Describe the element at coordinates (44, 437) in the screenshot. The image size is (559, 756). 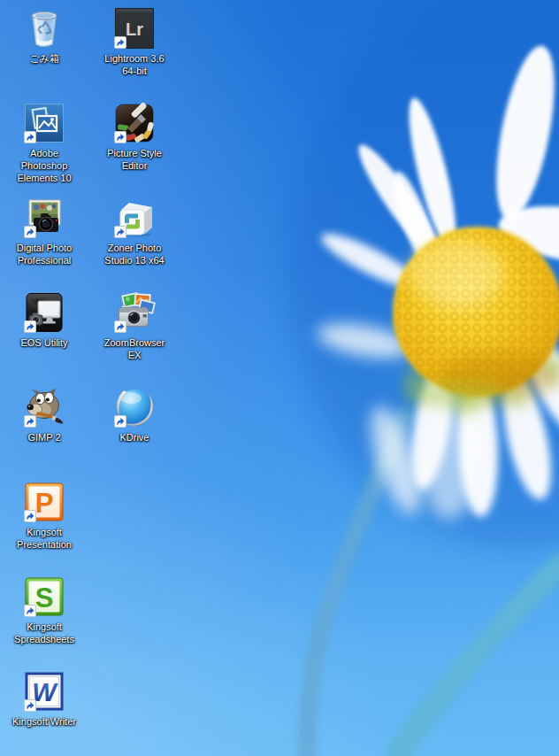
I see `icon-label: GIMP 2` at that location.